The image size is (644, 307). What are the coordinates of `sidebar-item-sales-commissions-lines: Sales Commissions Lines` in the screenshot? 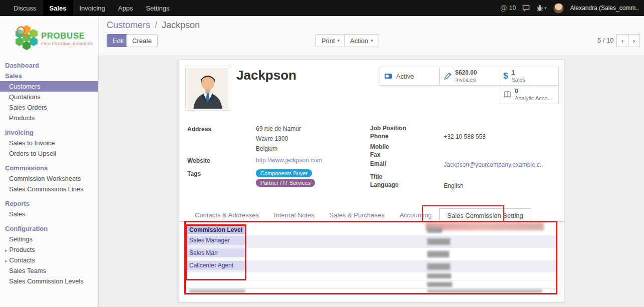 It's located at (49, 189).